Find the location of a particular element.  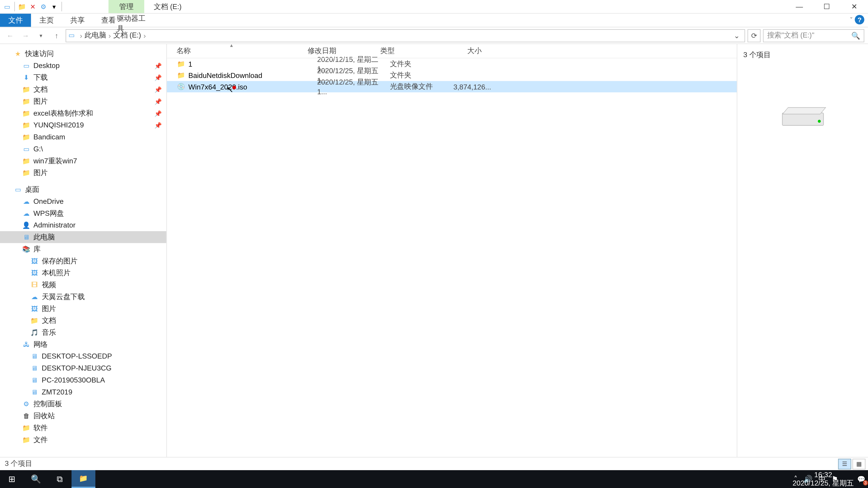

nav-library: 📚库 is located at coordinates (83, 249).